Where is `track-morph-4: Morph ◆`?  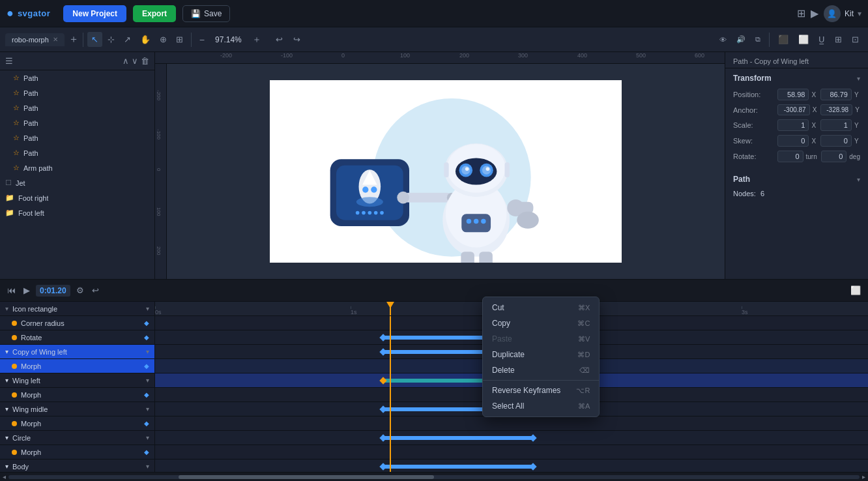 track-morph-4: Morph ◆ is located at coordinates (77, 452).